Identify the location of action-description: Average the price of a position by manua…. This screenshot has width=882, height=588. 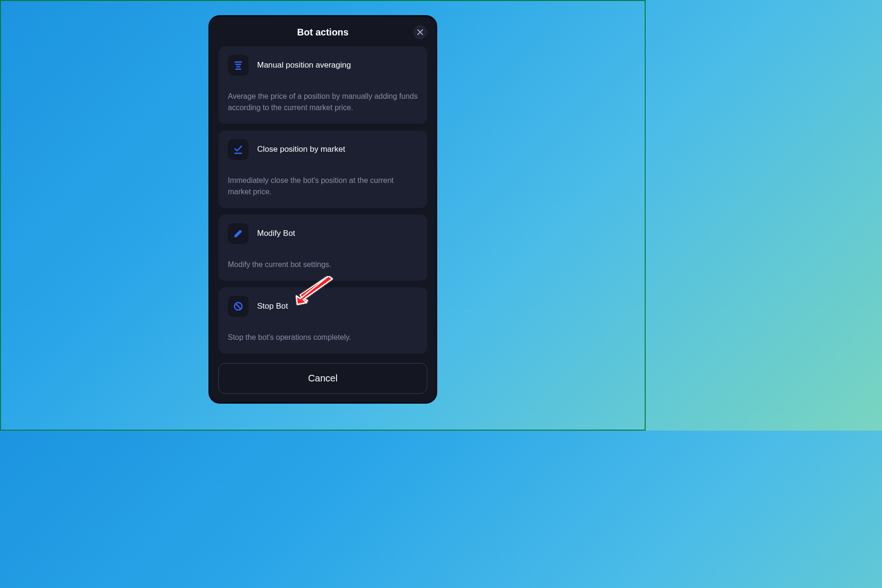
(323, 102).